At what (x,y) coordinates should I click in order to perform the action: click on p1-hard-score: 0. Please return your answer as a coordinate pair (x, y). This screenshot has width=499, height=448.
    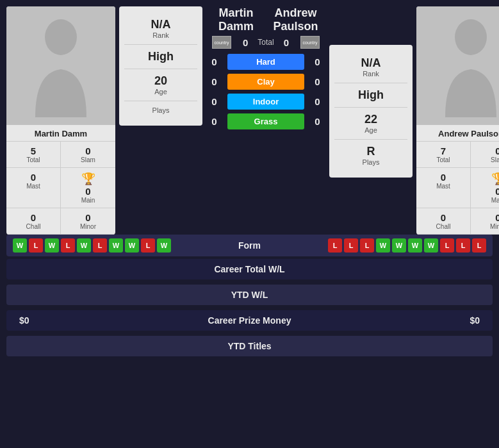
    Looking at the image, I should click on (214, 62).